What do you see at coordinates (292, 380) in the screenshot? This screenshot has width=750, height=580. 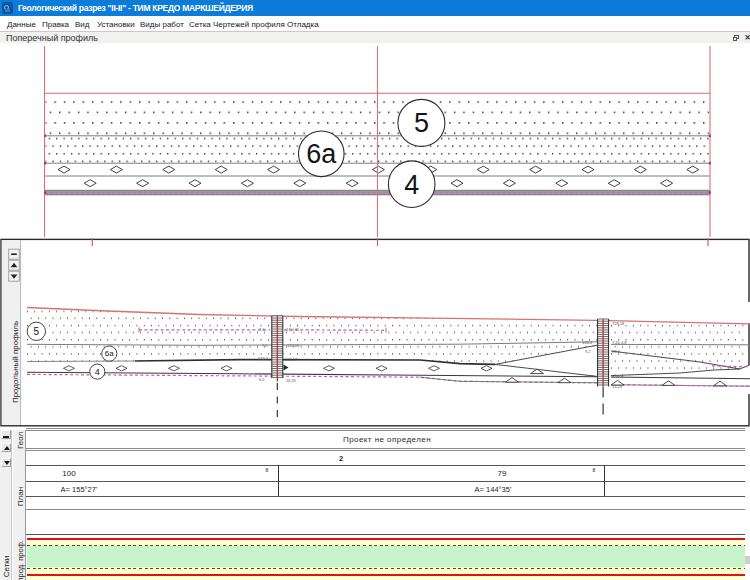 I see `svg-text: 16.35` at bounding box center [292, 380].